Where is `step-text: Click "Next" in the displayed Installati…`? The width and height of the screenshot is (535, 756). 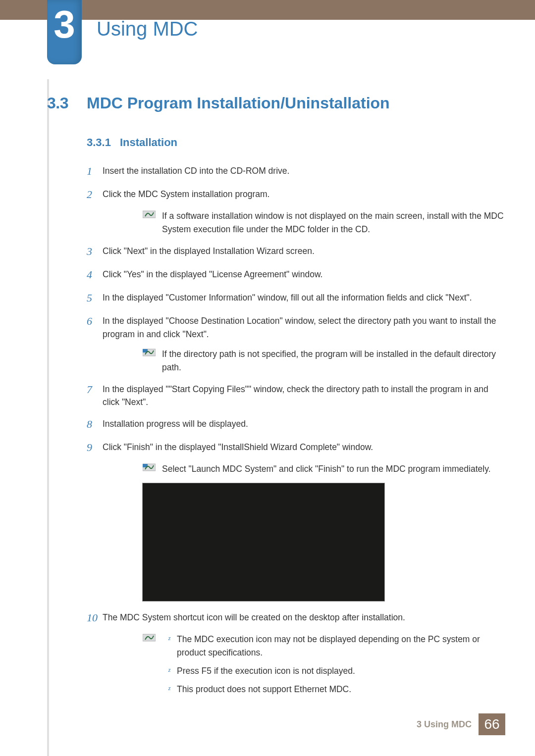 step-text: Click "Next" in the displayed Installati… is located at coordinates (304, 252).